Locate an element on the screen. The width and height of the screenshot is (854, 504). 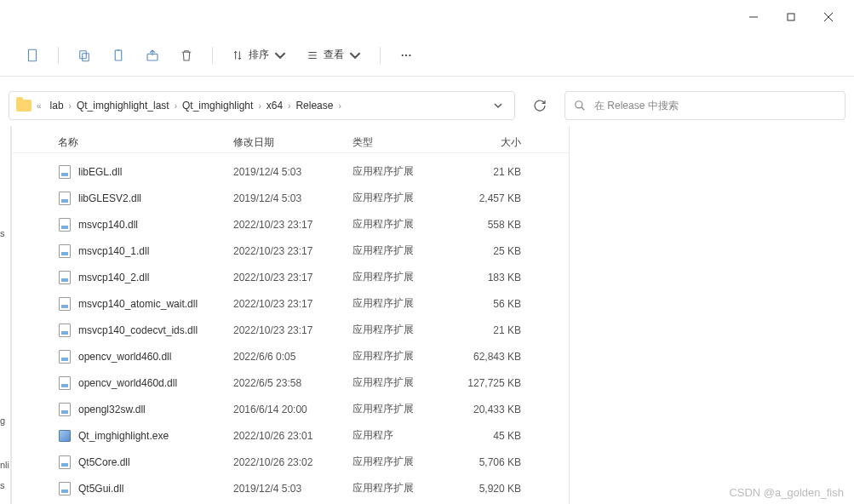
maximize-button is located at coordinates (791, 17).